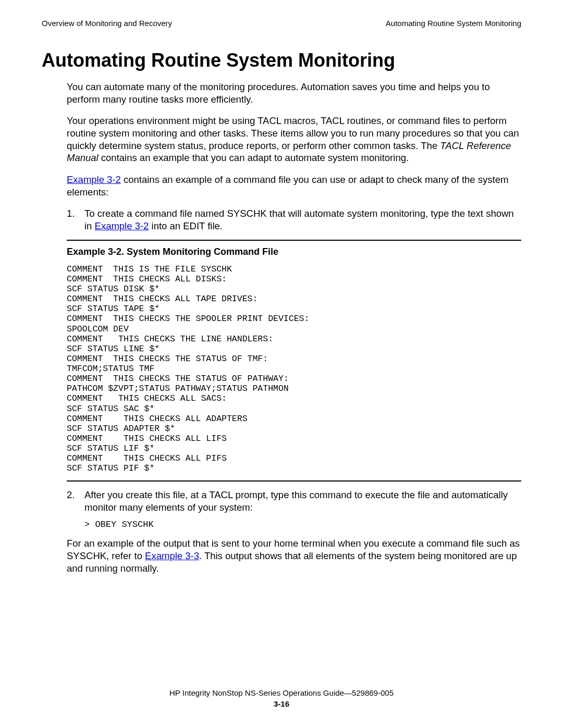 This screenshot has height=728, width=563. I want to click on ordered-item-1: 1. To create a command file named SYSCHK…, so click(294, 220).